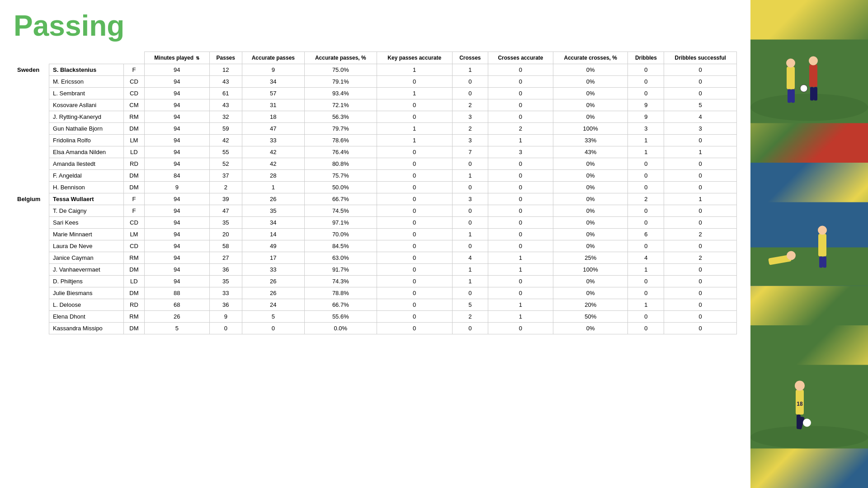  What do you see at coordinates (134, 58) in the screenshot?
I see `col-pos-header` at bounding box center [134, 58].